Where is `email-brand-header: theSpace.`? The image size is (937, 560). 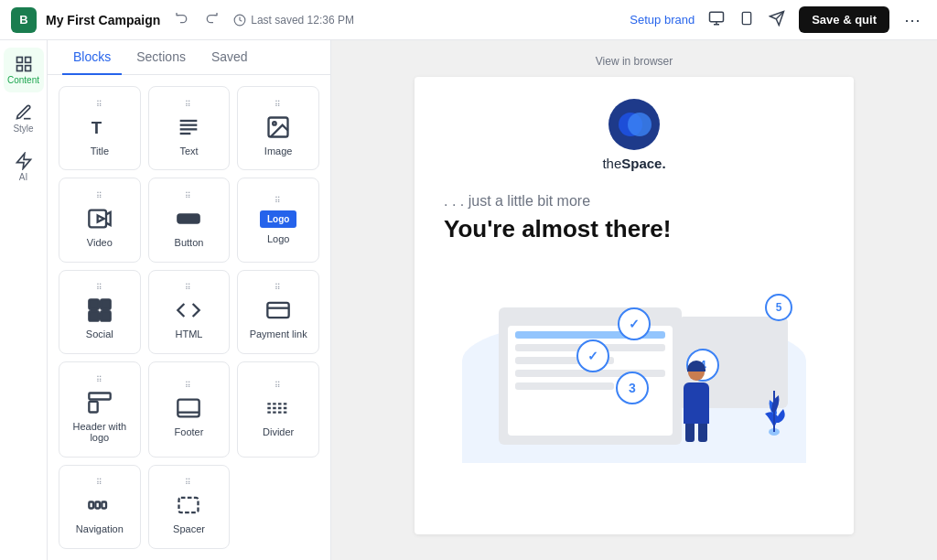 email-brand-header: theSpace. is located at coordinates (634, 135).